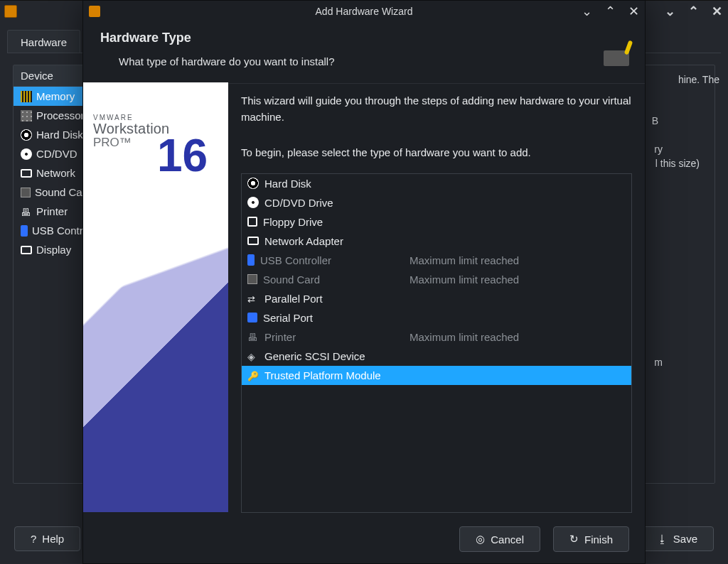 The width and height of the screenshot is (728, 564). What do you see at coordinates (437, 183) in the screenshot?
I see `hw-option-hard-disk: Hard Disk` at bounding box center [437, 183].